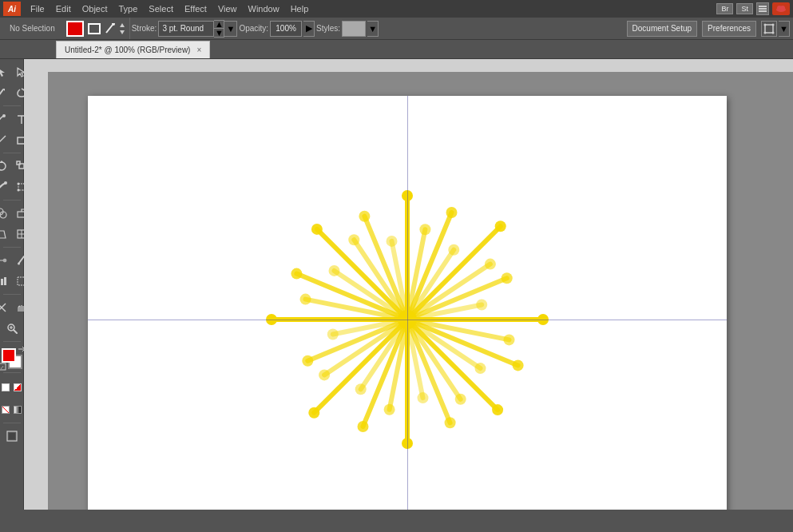  What do you see at coordinates (744, 9) in the screenshot?
I see `stock-button: St` at bounding box center [744, 9].